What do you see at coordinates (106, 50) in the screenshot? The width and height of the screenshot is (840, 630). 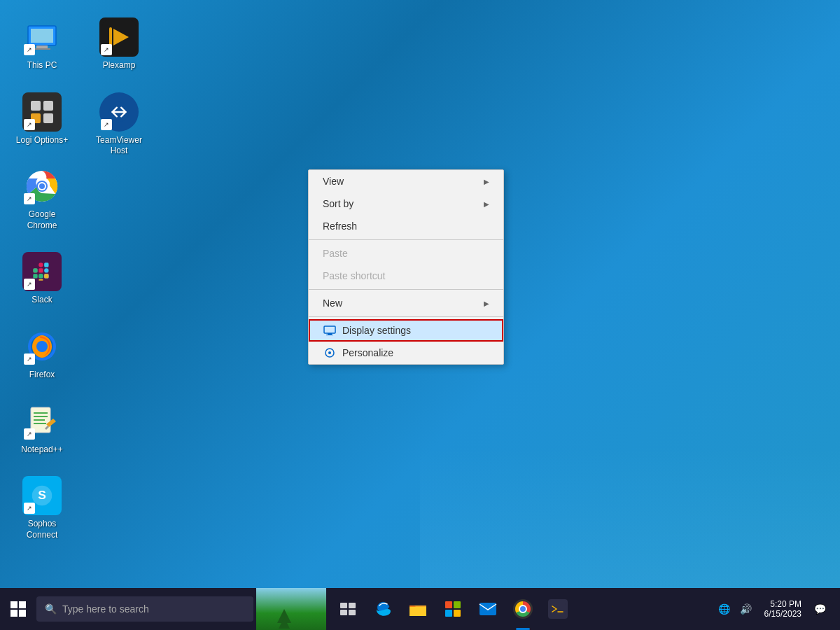 I see `shortcut-arrow-plexamp: ↗` at bounding box center [106, 50].